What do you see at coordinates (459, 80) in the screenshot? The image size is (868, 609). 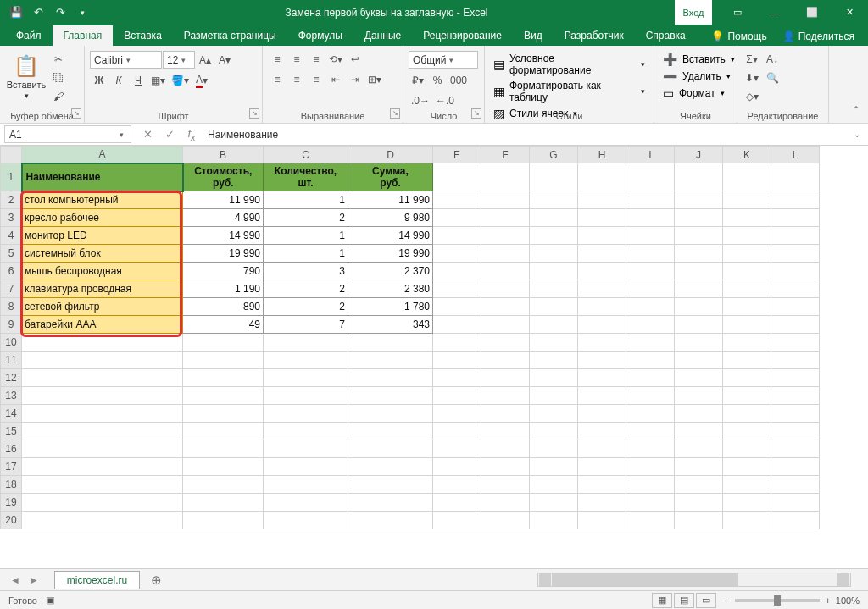 I see `thousands-icon: 000` at bounding box center [459, 80].